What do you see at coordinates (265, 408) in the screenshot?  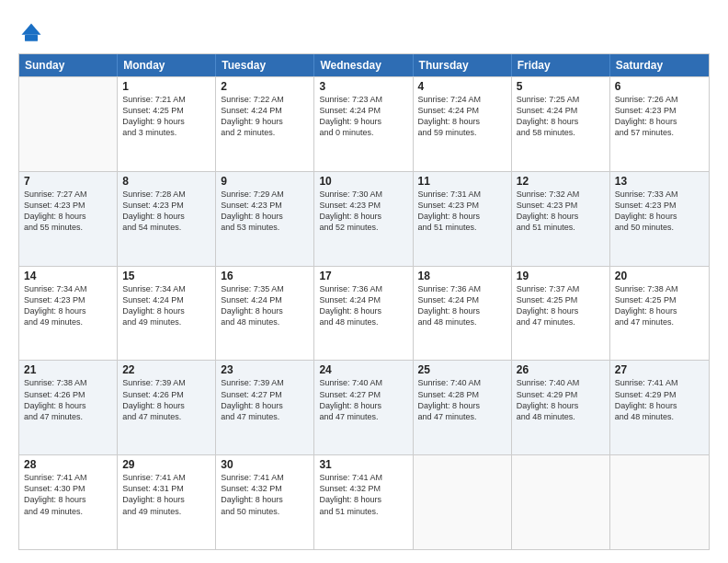 I see `calendar-cell: 23Sunrise: 7:39 AM Sunset: 4:27 PM Dayli…` at bounding box center [265, 408].